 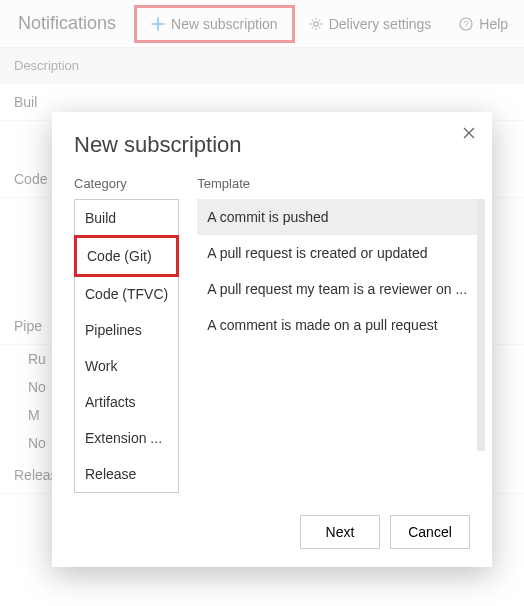 I want to click on template-item: A pull request is created or updated, so click(x=337, y=253).